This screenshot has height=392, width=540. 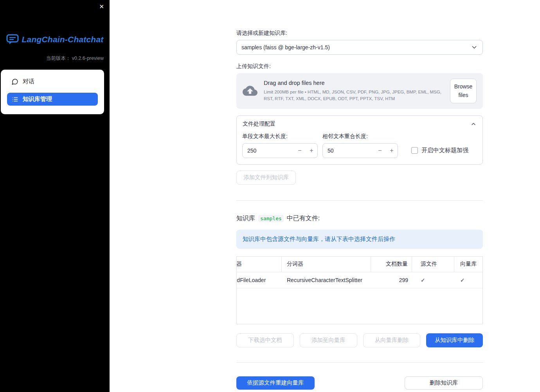 I want to click on delete-kb-button: 删除知识库, so click(x=444, y=383).